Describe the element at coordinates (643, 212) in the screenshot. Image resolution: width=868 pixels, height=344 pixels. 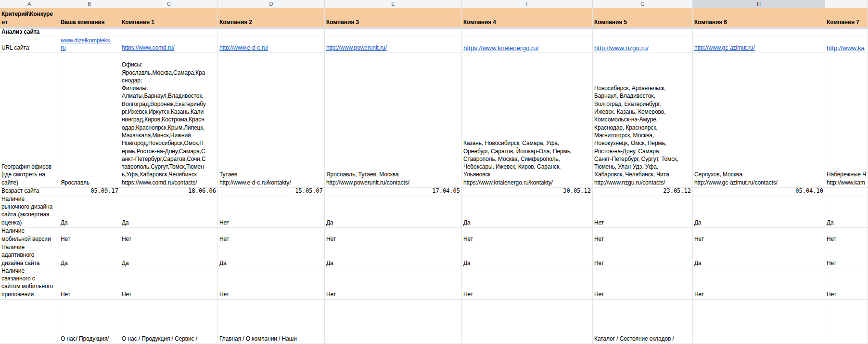
I see `cell-G6-market-design: Нет` at that location.